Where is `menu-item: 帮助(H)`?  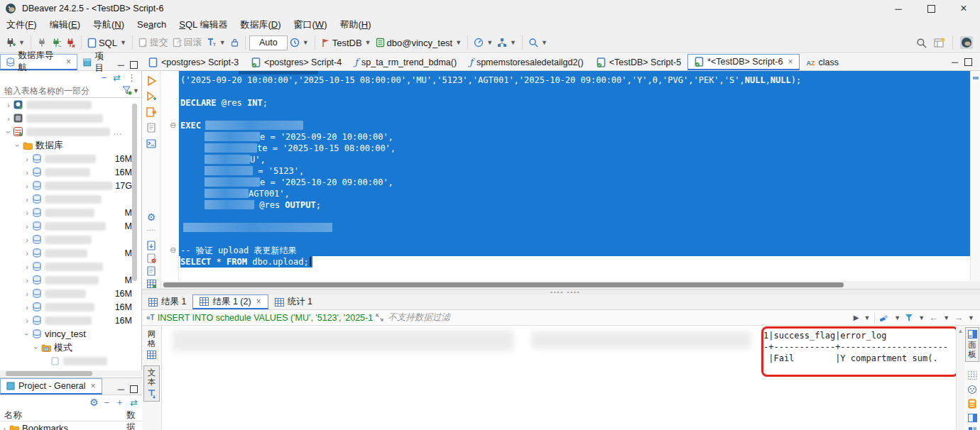
menu-item: 帮助(H) is located at coordinates (355, 25).